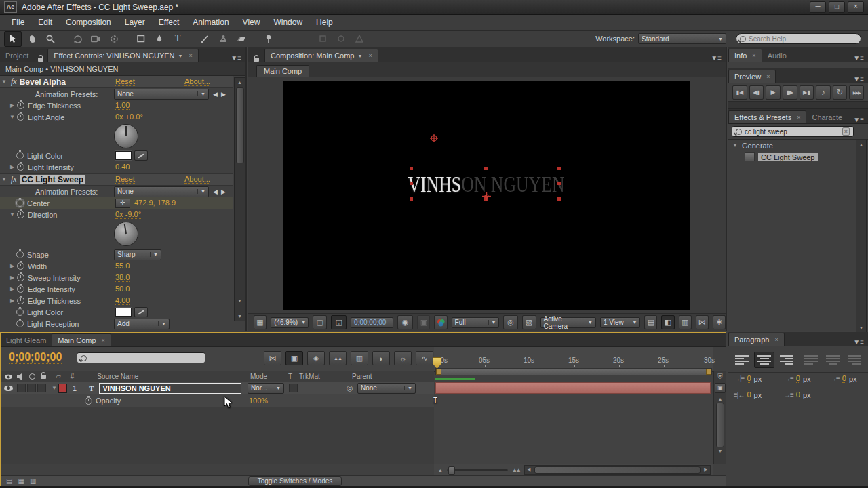 This screenshot has width=868, height=488. What do you see at coordinates (224, 192) in the screenshot?
I see `preset-next-icon: ▶` at bounding box center [224, 192].